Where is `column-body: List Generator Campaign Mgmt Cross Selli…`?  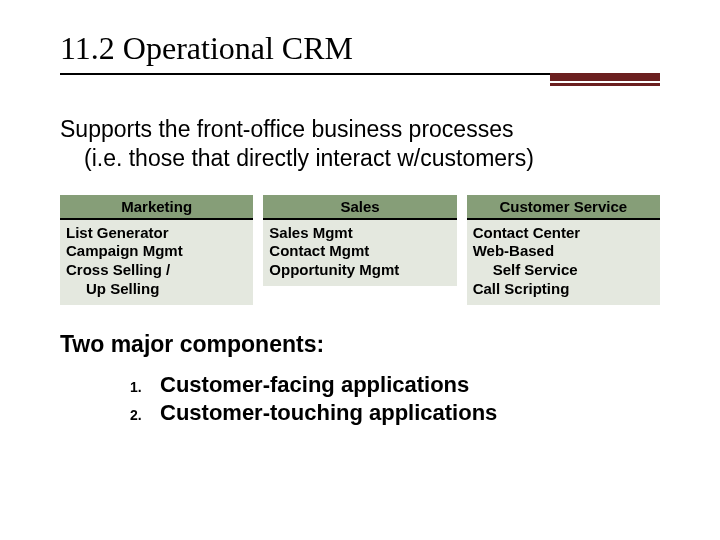
column-body: List Generator Campaign Mgmt Cross Selli… is located at coordinates (156, 262).